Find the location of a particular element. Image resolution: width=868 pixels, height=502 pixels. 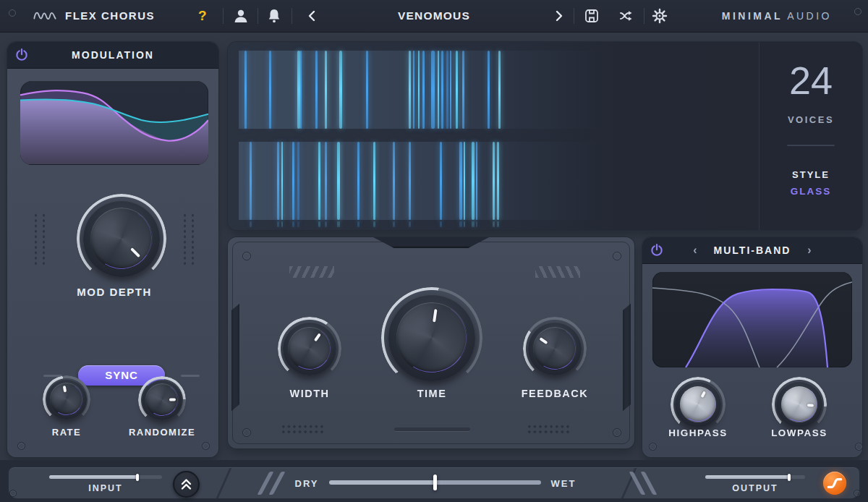

collapse-button is located at coordinates (187, 485).